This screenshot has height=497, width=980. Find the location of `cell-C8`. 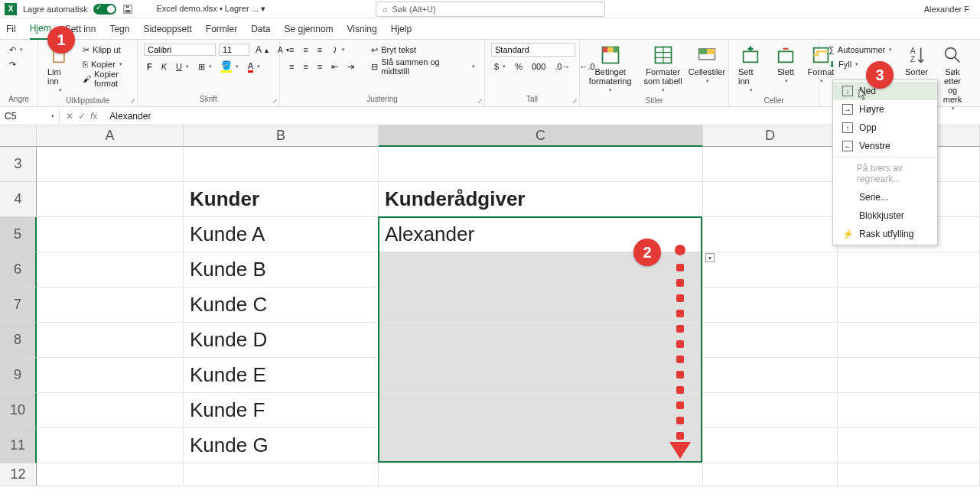

cell-C8 is located at coordinates (541, 340).